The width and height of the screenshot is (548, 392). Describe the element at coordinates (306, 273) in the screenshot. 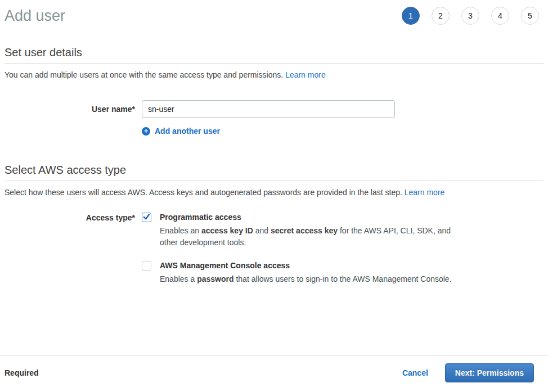

I see `console-access-text: AWS Management Console access Enables a …` at that location.